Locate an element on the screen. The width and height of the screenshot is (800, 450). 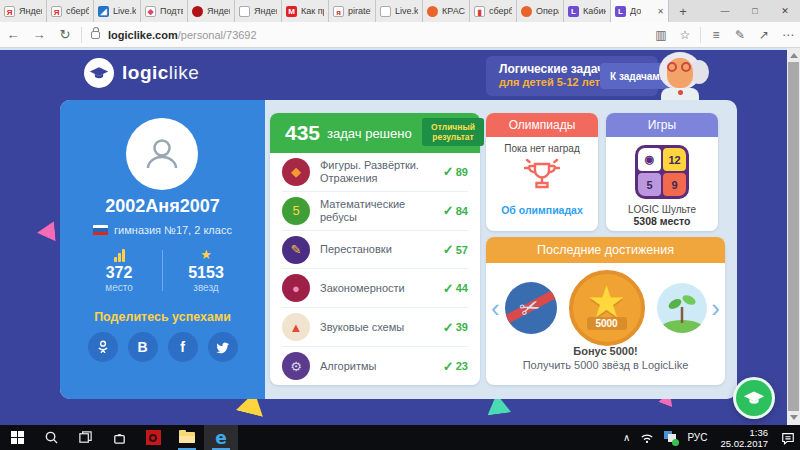
reading-view-icon: ▥ is located at coordinates (661, 35).